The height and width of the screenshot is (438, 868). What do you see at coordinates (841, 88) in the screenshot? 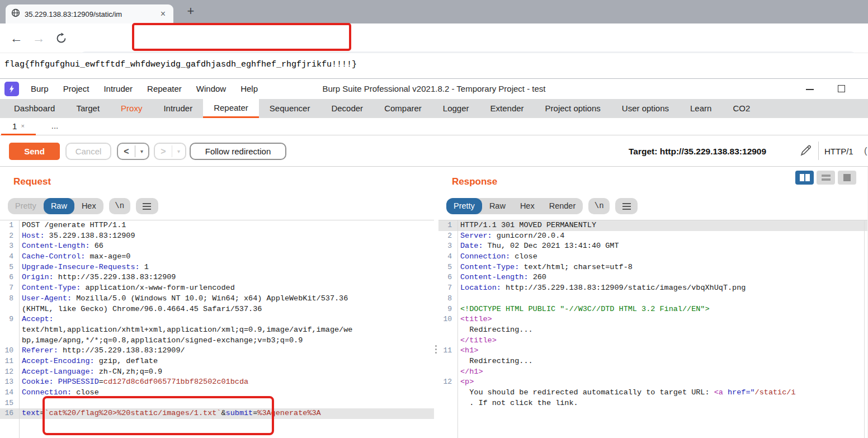
I see `maximize-button` at bounding box center [841, 88].